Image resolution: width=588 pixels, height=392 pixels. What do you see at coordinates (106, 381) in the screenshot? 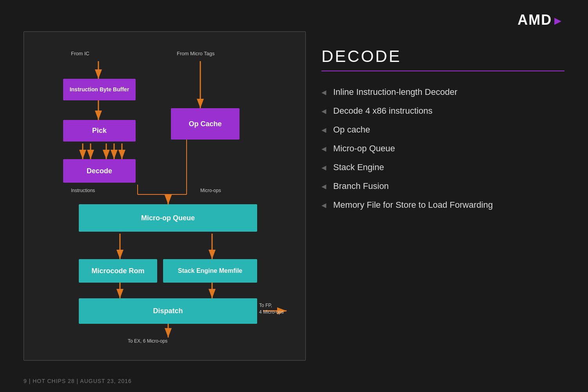
I see `footer-date: AUGUST 23, 2016` at bounding box center [106, 381].